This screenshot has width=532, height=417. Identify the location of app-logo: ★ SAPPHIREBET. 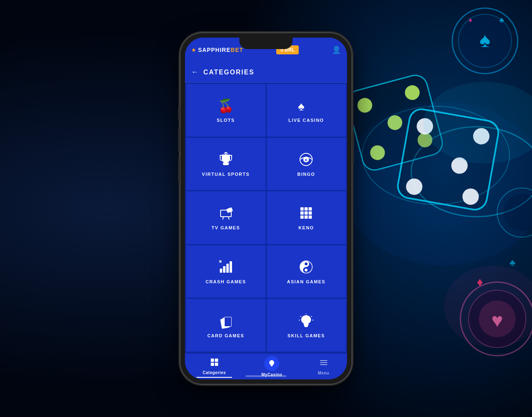
(217, 50).